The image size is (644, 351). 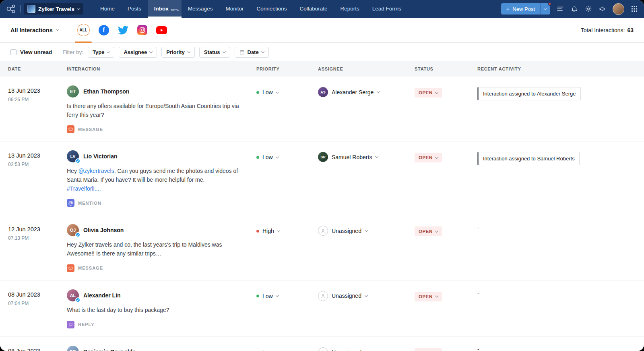 What do you see at coordinates (178, 52) in the screenshot?
I see `priority-filter-dropdown: Priority` at bounding box center [178, 52].